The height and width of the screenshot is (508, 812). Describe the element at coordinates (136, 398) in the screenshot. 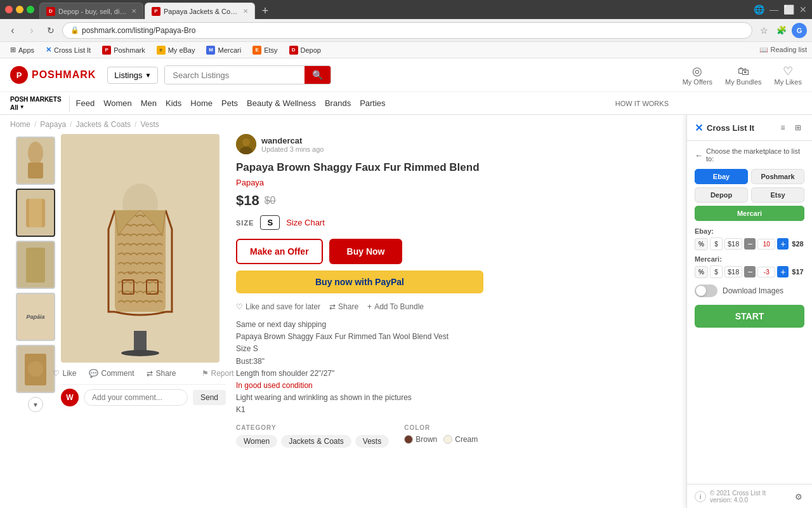

I see `comment-input` at that location.